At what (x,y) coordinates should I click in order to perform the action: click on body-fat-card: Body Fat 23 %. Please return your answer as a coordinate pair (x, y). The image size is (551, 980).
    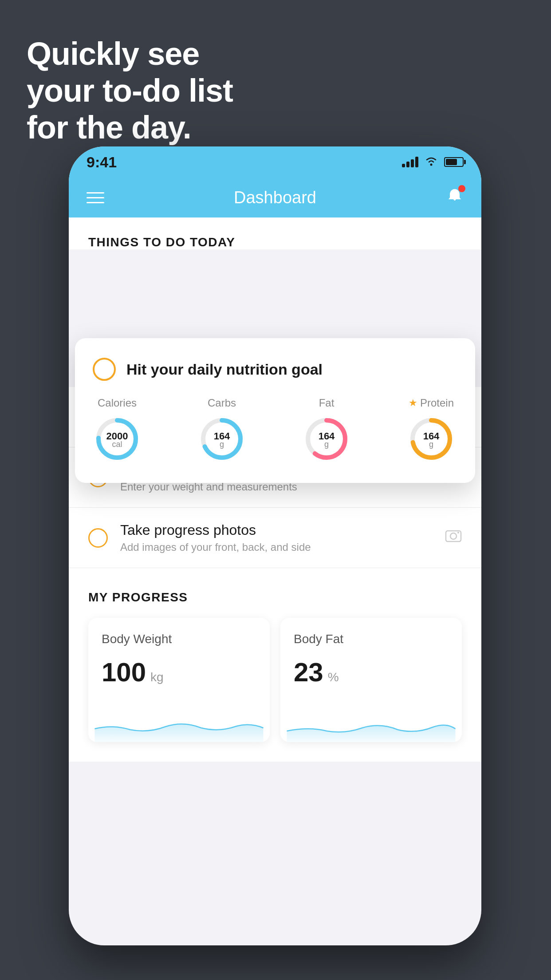
    Looking at the image, I should click on (371, 680).